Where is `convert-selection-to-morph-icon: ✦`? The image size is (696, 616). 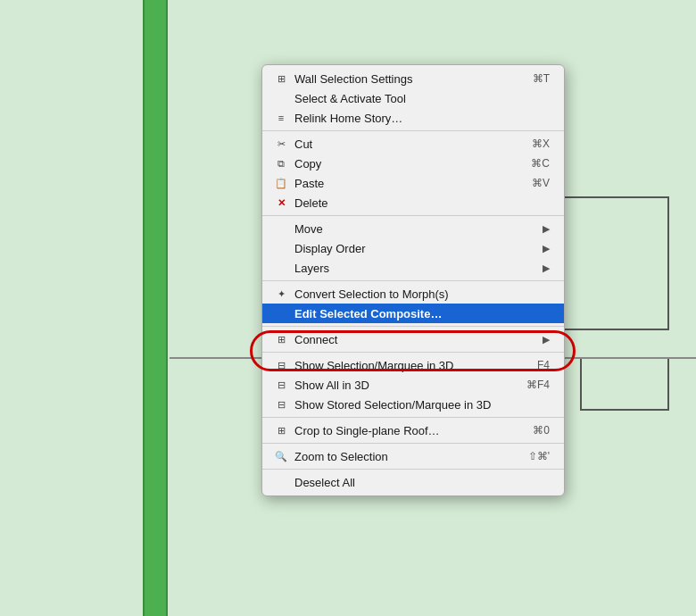 convert-selection-to-morph-icon: ✦ is located at coordinates (281, 295).